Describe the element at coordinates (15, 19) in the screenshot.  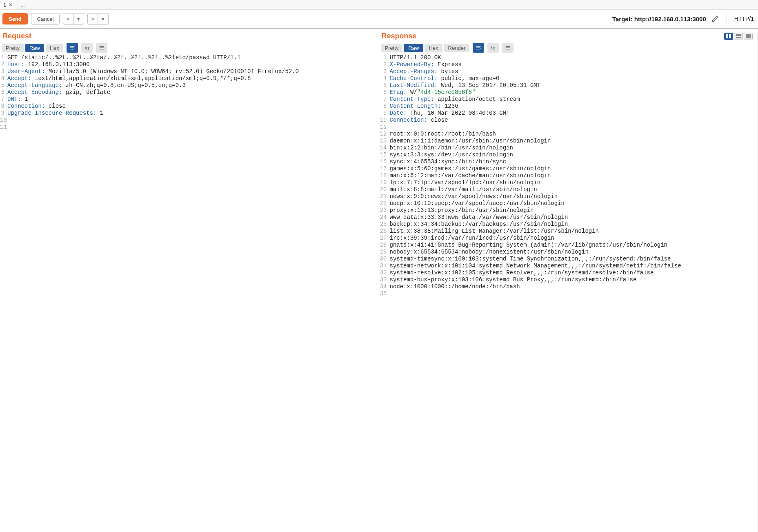
I see `send-button: Send` at that location.